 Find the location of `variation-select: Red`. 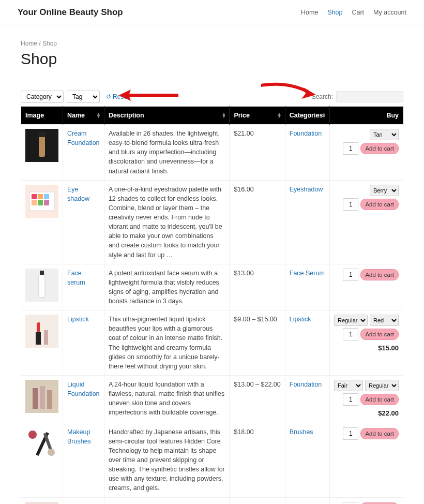

variation-select: Red is located at coordinates (384, 320).